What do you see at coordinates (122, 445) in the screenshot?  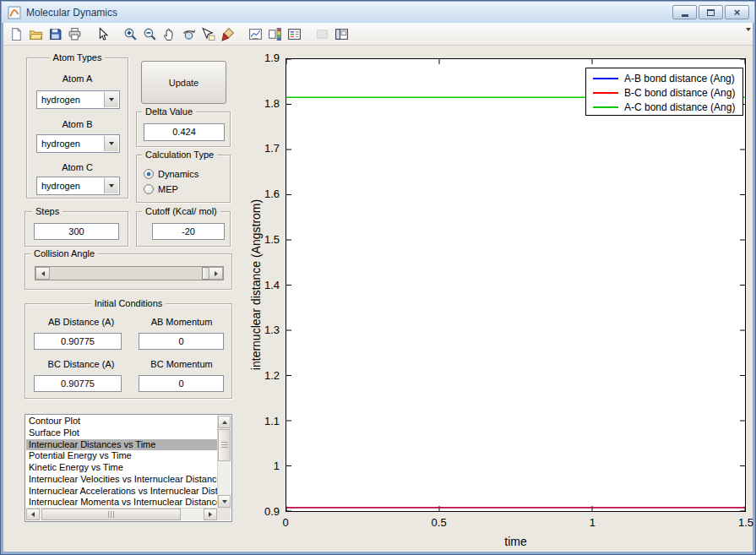 I see `list-item: Internuclear Distances vs Time` at bounding box center [122, 445].